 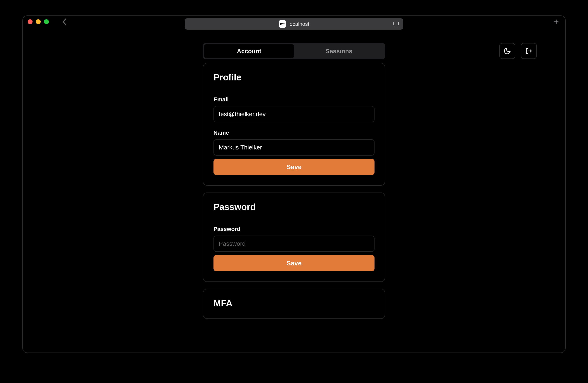 What do you see at coordinates (64, 22) in the screenshot?
I see `nav-back-button` at bounding box center [64, 22].